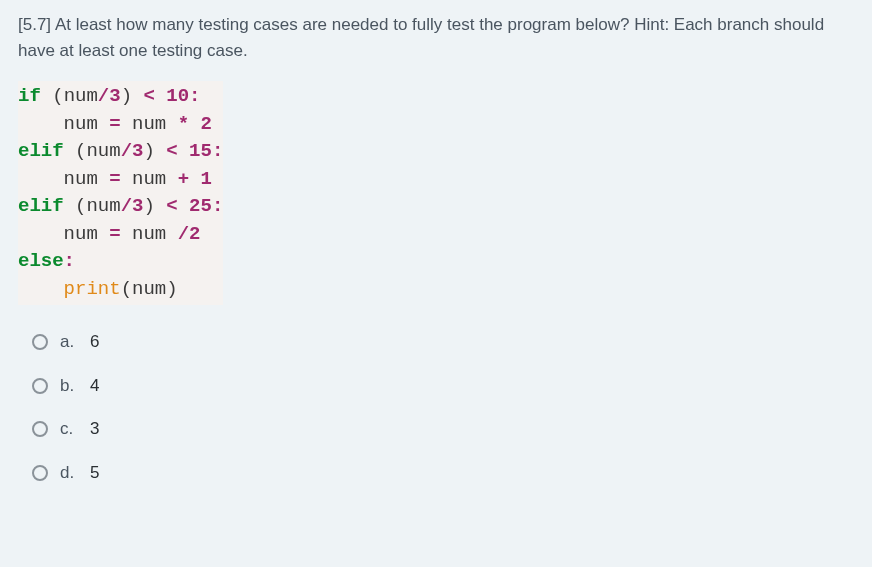 The width and height of the screenshot is (872, 567). Describe the element at coordinates (120, 125) in the screenshot. I see `code-line: num = num * 2` at that location.